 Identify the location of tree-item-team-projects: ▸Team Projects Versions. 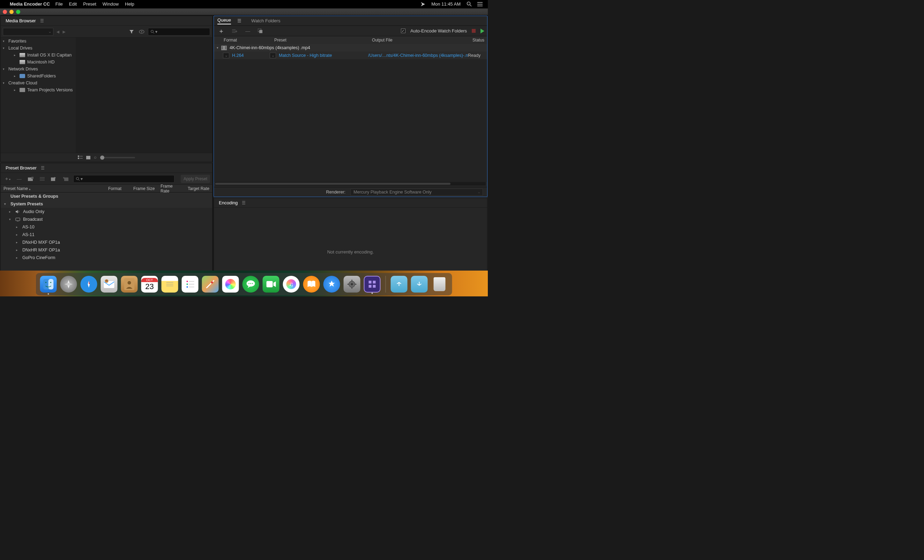
(38, 90).